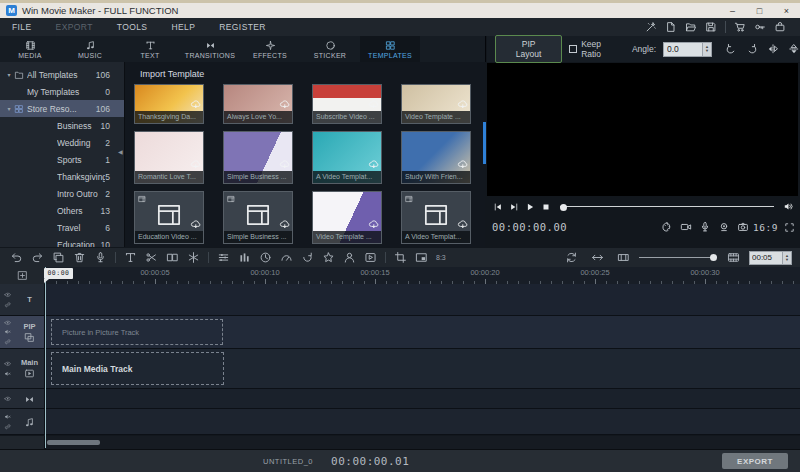 The height and width of the screenshot is (472, 800). I want to click on tab-transitions: TRANSITIONS, so click(210, 49).